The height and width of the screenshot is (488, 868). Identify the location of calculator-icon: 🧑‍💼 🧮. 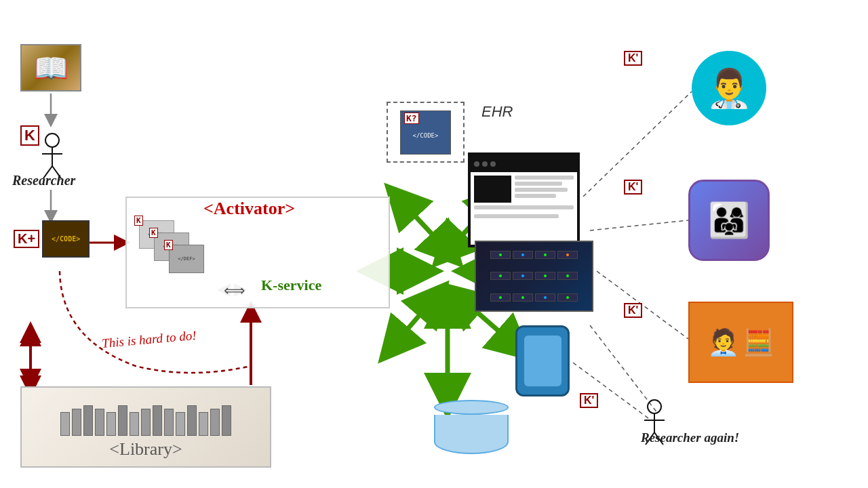
(741, 342).